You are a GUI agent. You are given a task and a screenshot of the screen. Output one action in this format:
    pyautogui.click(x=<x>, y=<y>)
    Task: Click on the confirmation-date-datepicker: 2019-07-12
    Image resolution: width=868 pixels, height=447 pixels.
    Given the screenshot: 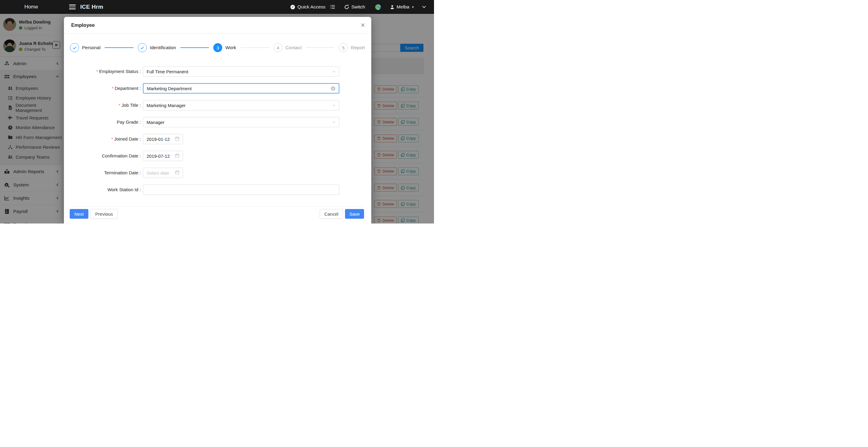 What is the action you would take?
    pyautogui.click(x=163, y=156)
    